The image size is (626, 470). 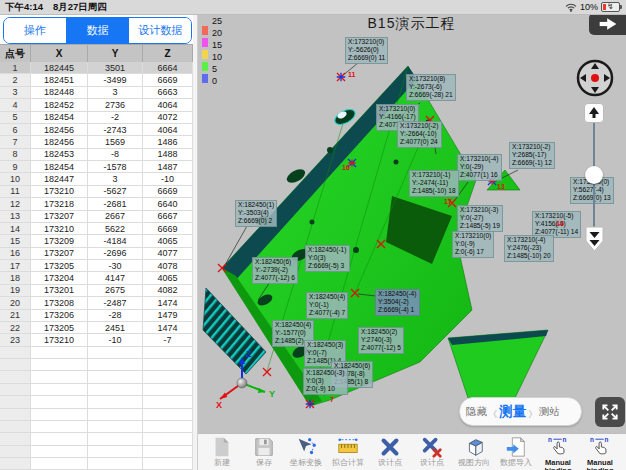 I want to click on measurement-label: X:182450(2)Y:2740(-3)Z:4077(-12) 5, so click(x=381, y=340).